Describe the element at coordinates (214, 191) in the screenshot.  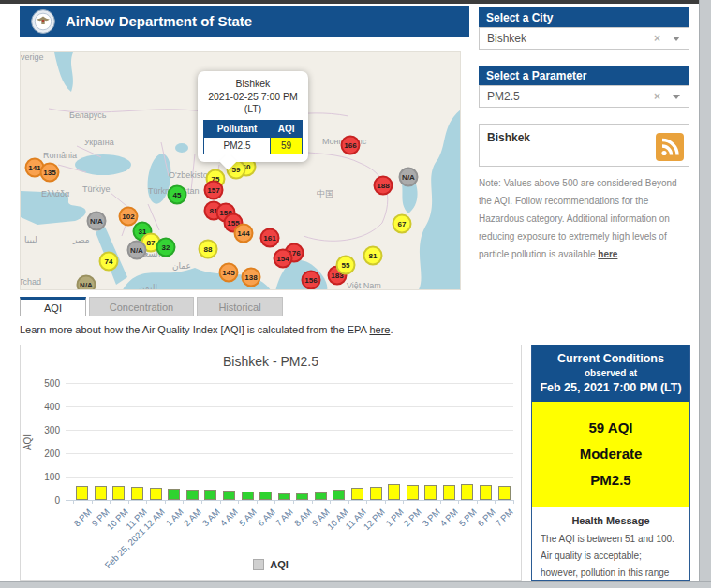
I see `aqi-marker: 157` at that location.